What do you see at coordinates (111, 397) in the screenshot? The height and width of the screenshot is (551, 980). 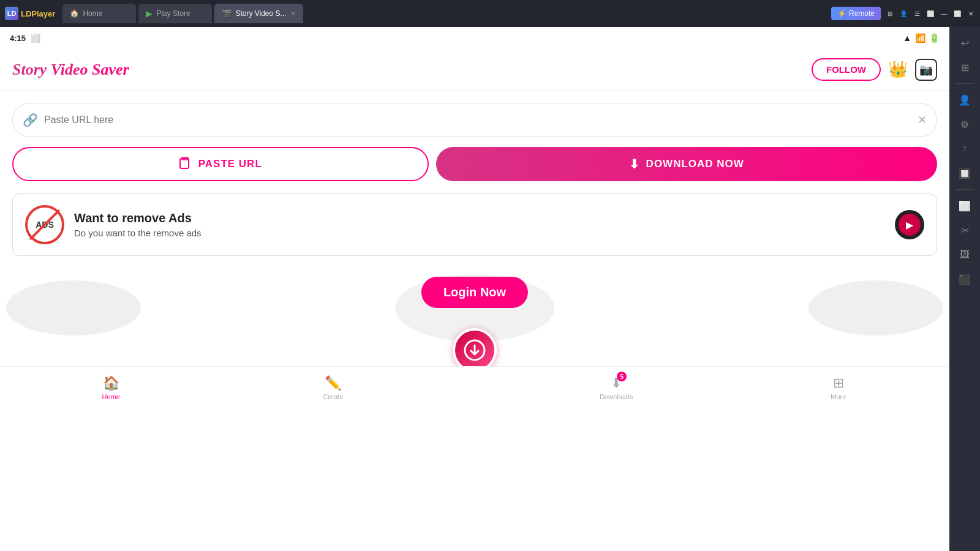 I see `home-nav-label: Home` at bounding box center [111, 397].